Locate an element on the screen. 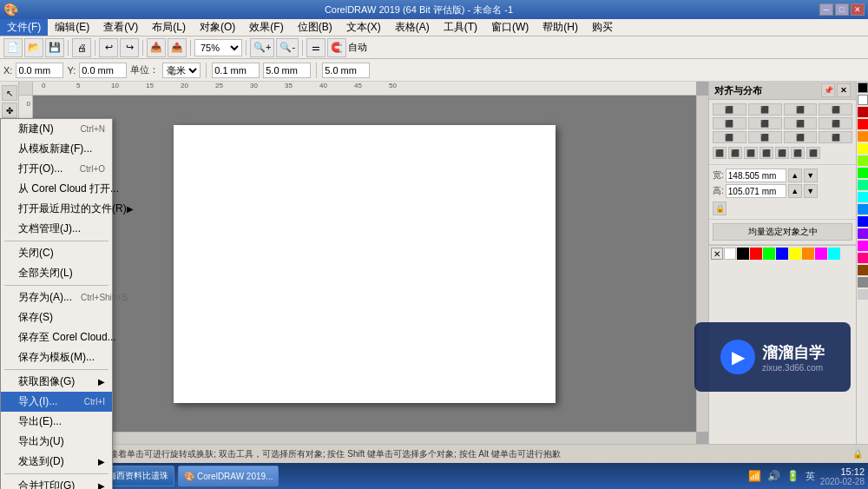 The height and width of the screenshot is (489, 868). menu-close: 关闭(C) is located at coordinates (56, 254).